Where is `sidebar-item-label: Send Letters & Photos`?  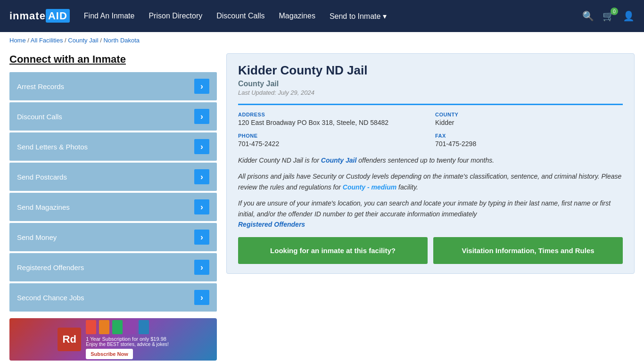 sidebar-item-label: Send Letters & Photos is located at coordinates (52, 147).